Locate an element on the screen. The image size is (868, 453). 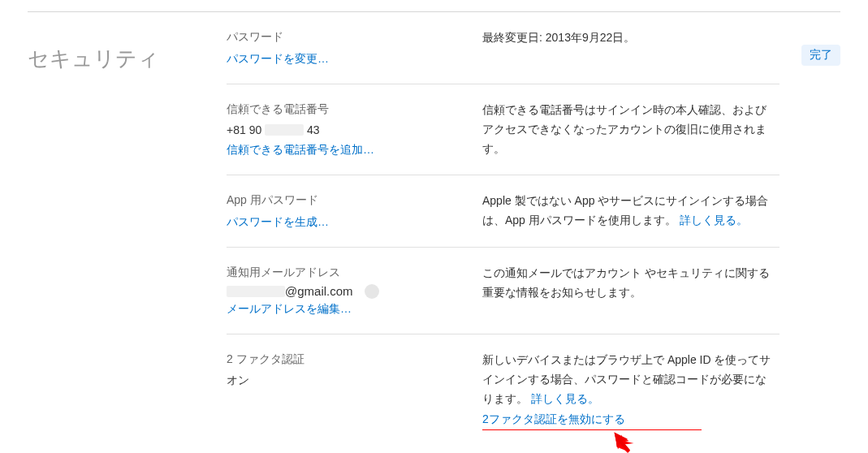
row-trusted-phone: 信頼できる電話番号 +81 90 43 信頼できる電話番号を追加… 信頼できる電… is located at coordinates (503, 130).